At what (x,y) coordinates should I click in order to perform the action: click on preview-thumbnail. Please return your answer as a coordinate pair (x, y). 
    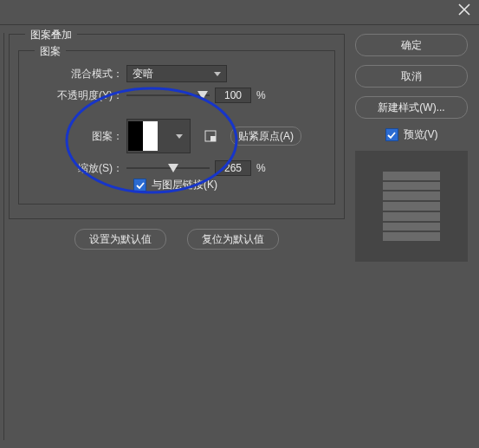
    Looking at the image, I should click on (411, 206).